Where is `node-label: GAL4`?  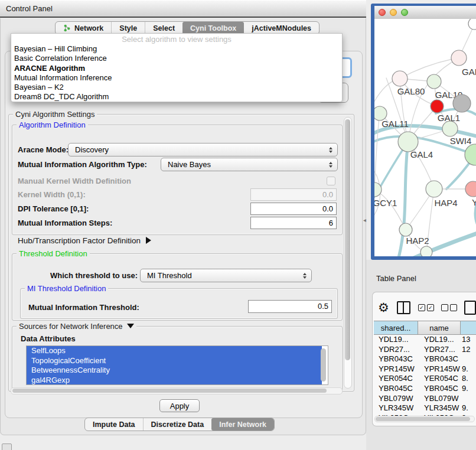 node-label: GAL4 is located at coordinates (422, 155).